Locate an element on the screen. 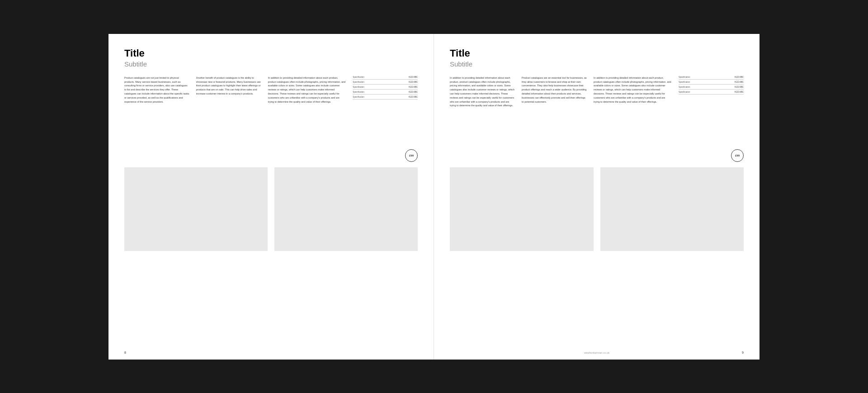  right-bottom-images is located at coordinates (597, 209).